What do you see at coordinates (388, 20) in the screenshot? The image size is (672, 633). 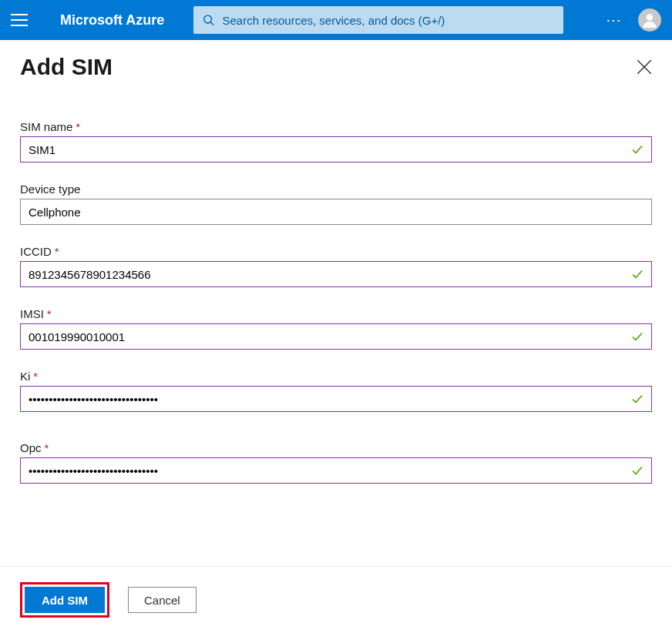 I see `search-input` at bounding box center [388, 20].